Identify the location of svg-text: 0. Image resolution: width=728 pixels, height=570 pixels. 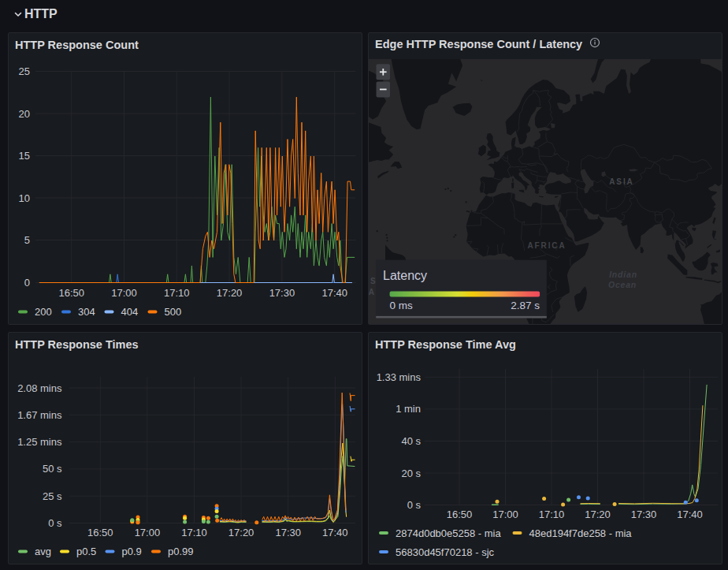
(27, 282).